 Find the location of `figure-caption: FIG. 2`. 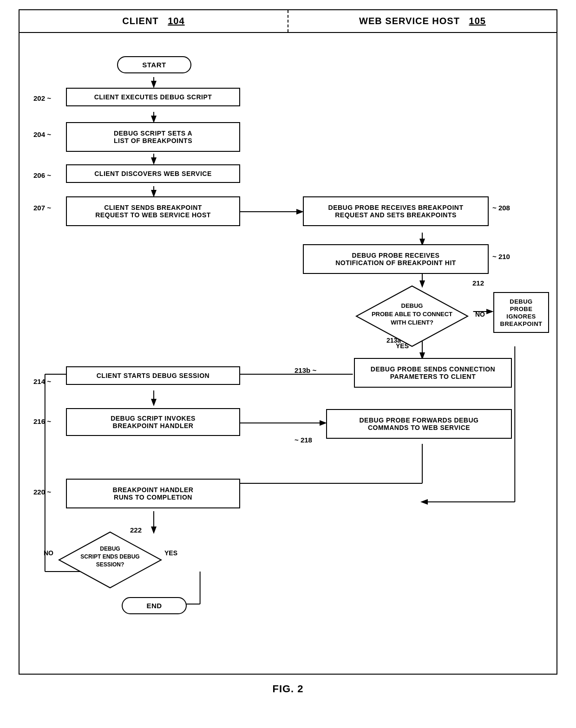

figure-caption: FIG. 2 is located at coordinates (288, 689).